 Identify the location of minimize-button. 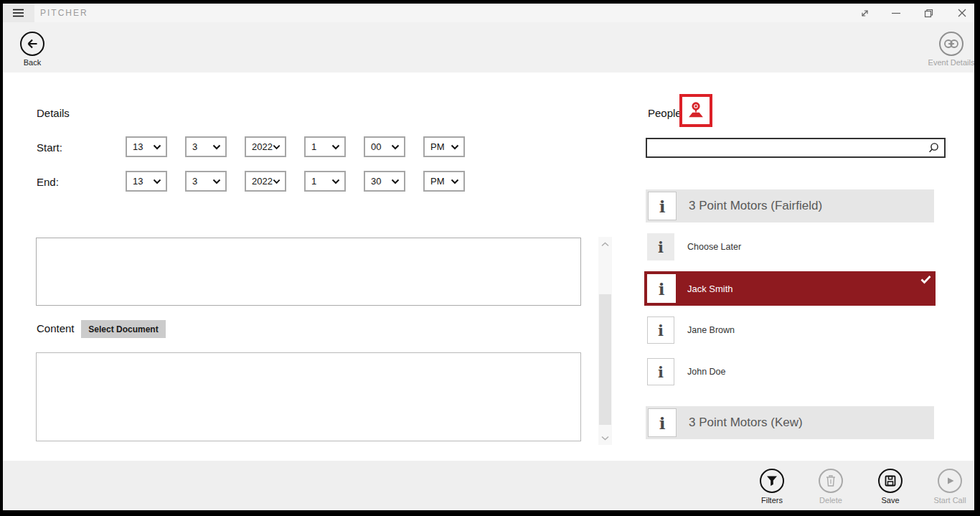
(896, 13).